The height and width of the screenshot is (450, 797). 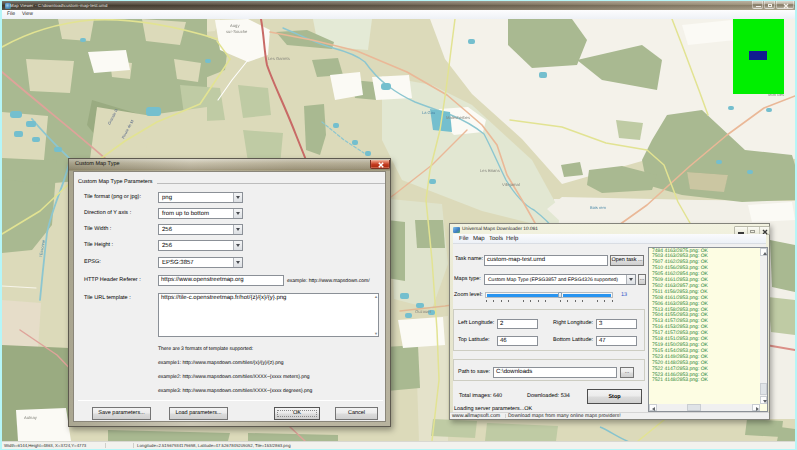 I want to click on svg-text: sur-Souche, so click(x=237, y=32).